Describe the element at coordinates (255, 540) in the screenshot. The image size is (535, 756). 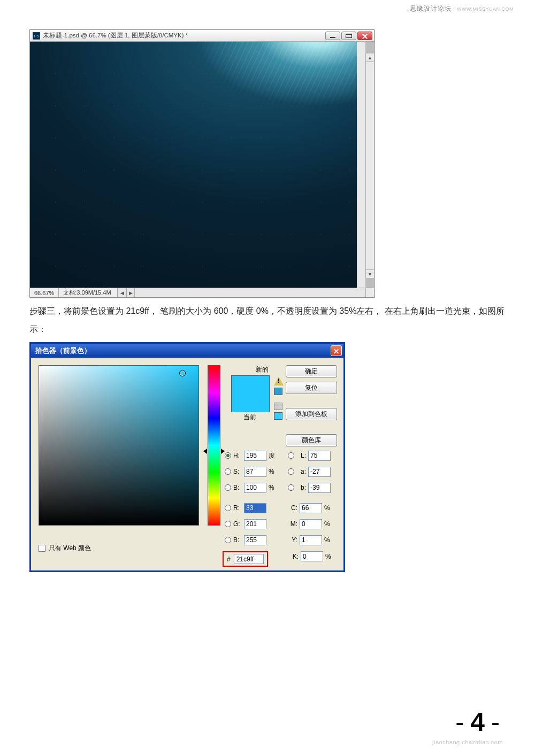
I see `b-rgb-input` at that location.